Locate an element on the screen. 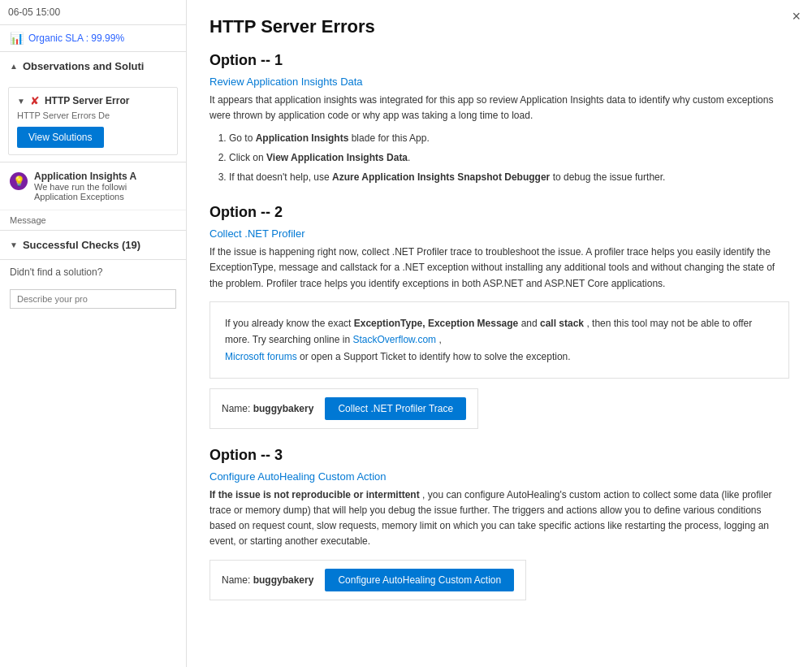  microsoft-forums-link: Microsoft forums is located at coordinates (261, 357).